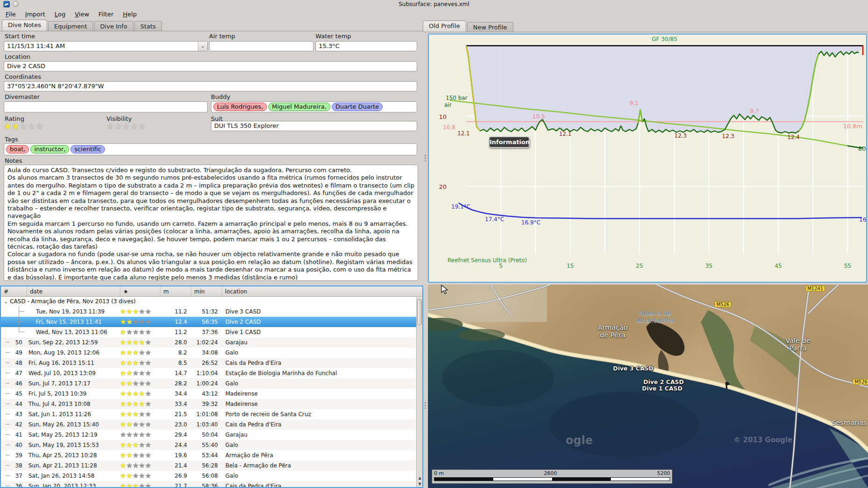 This screenshot has height=488, width=868. I want to click on tab-new-profile: New Profile, so click(490, 27).